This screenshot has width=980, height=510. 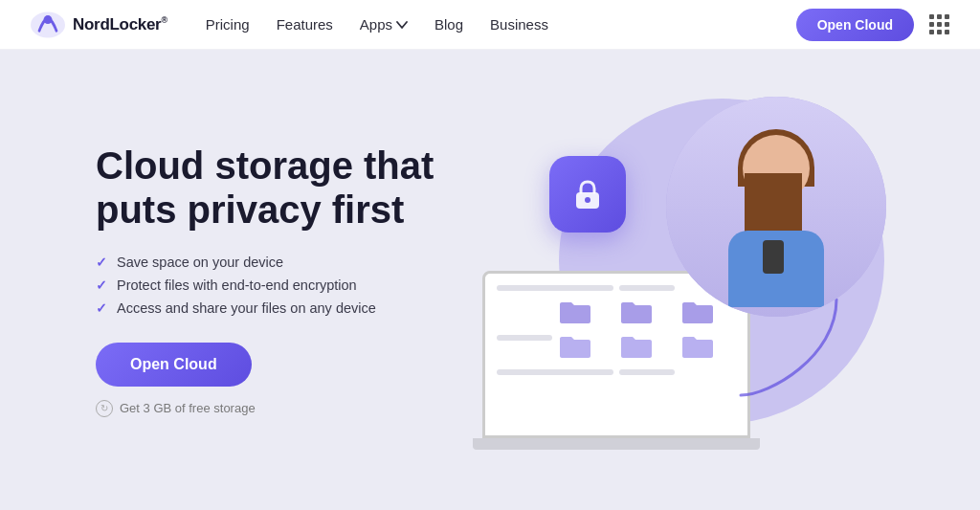 What do you see at coordinates (519, 25) in the screenshot?
I see `nav-business: Business` at bounding box center [519, 25].